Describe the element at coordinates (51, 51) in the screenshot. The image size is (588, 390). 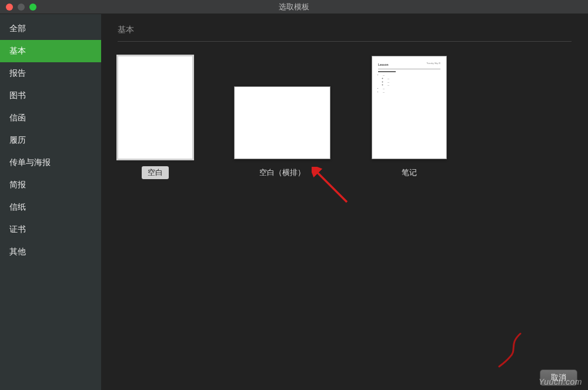
I see `sidebar-item-basic: 基本` at that location.